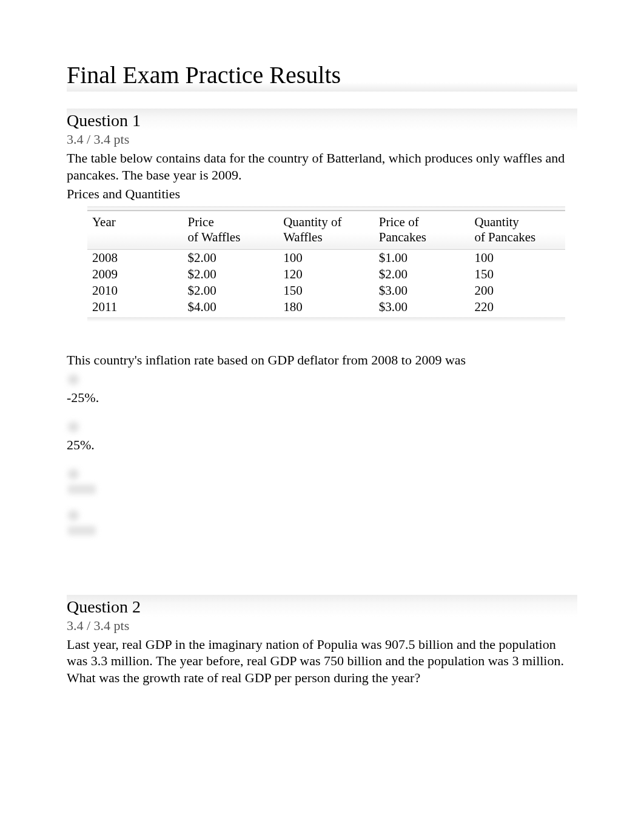  Describe the element at coordinates (403, 237) in the screenshot. I see `col-price-pancakes-2: Pancakes` at that location.